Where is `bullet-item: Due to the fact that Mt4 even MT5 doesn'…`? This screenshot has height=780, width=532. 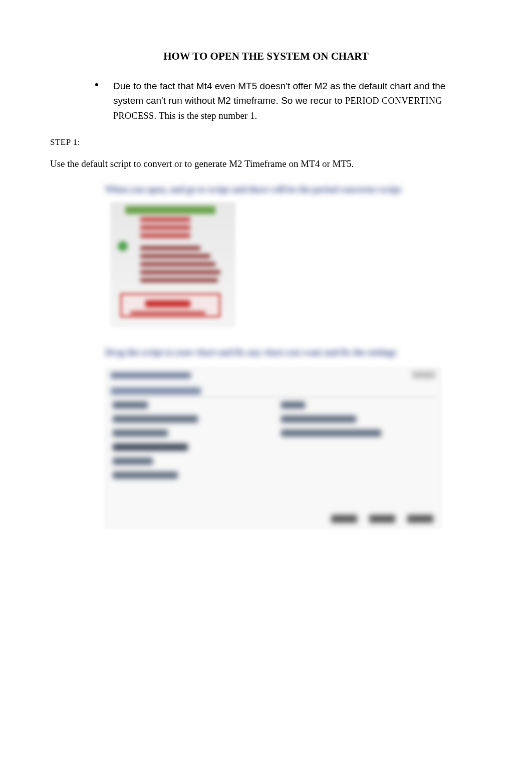
bullet-item: Due to the fact that Mt4 even MT5 doesn'… is located at coordinates (286, 101).